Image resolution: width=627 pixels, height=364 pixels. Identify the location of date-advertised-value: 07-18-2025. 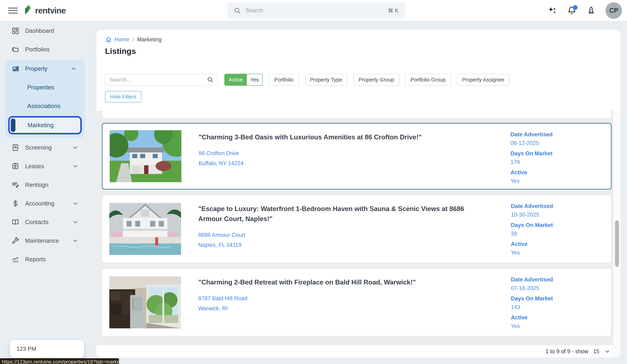
(561, 288).